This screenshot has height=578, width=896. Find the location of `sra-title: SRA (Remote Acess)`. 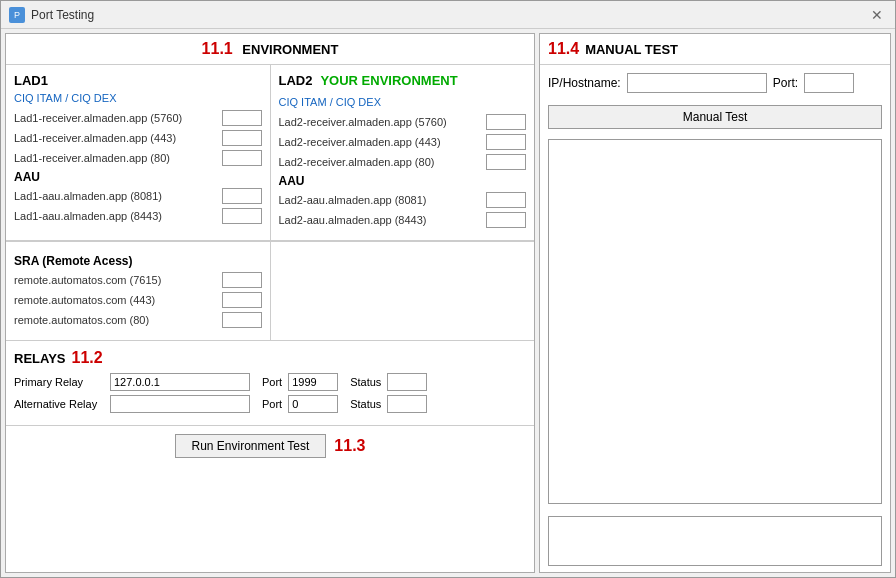

sra-title: SRA (Remote Acess) is located at coordinates (138, 261).